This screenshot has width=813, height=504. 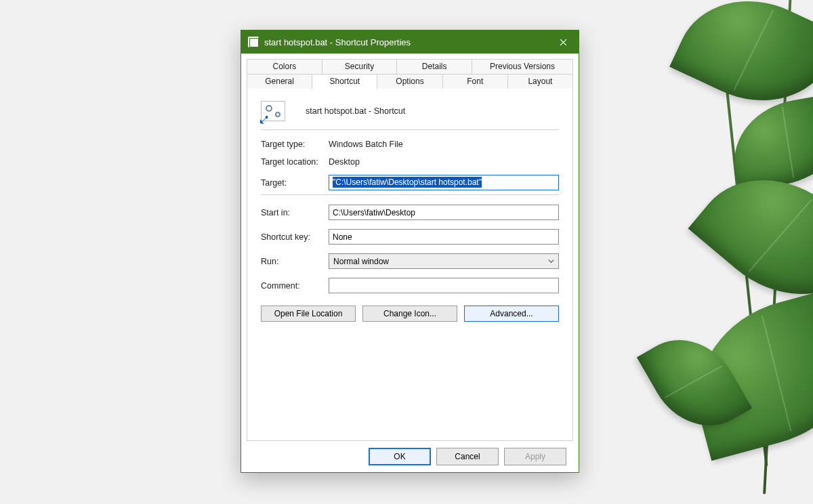 I want to click on tab-security: Security, so click(x=360, y=66).